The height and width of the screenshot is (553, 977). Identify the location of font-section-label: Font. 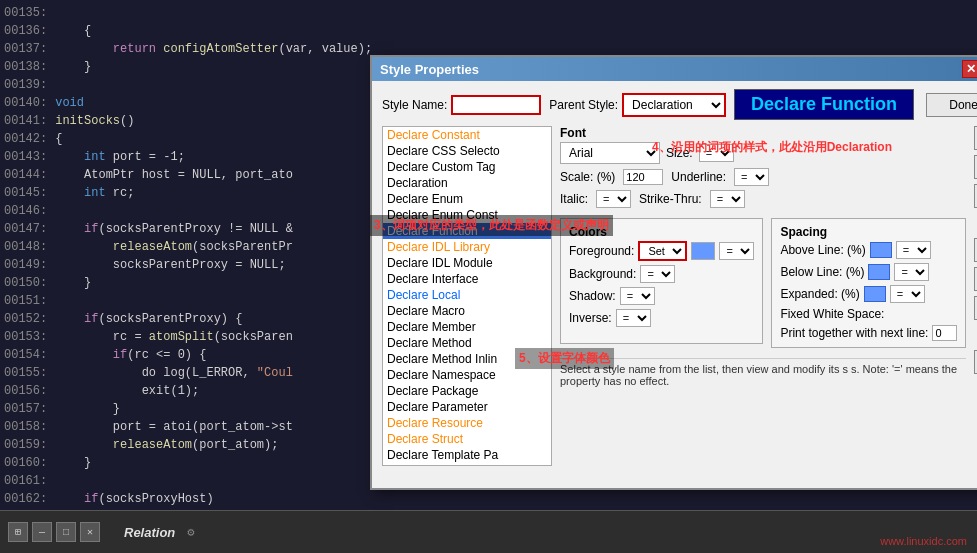
(763, 133).